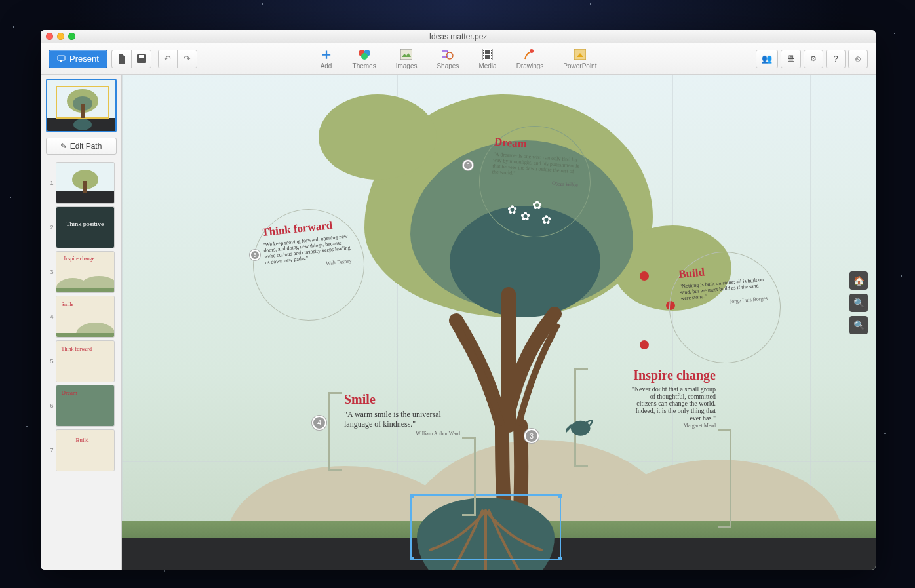  I want to click on frame-inspire: Inspire change "Never doubt that a small…, so click(653, 413).